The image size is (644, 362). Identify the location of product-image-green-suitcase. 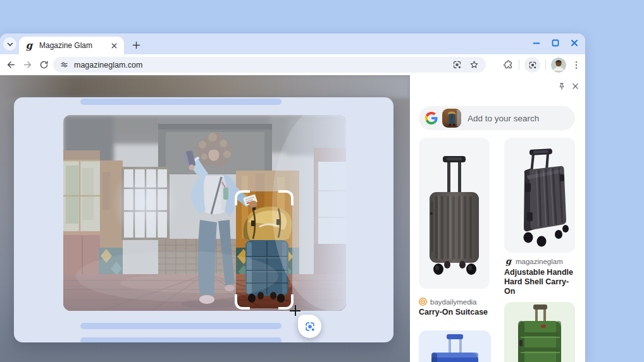
(540, 332).